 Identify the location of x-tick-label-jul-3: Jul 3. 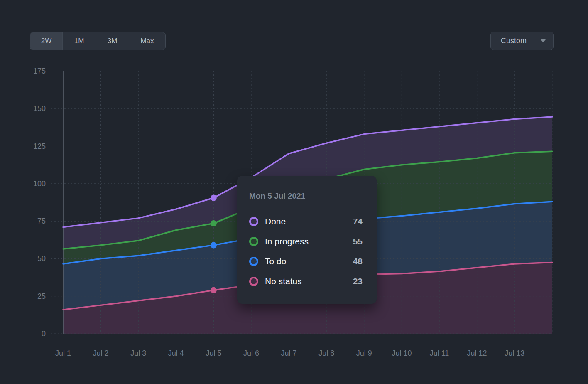
(138, 353).